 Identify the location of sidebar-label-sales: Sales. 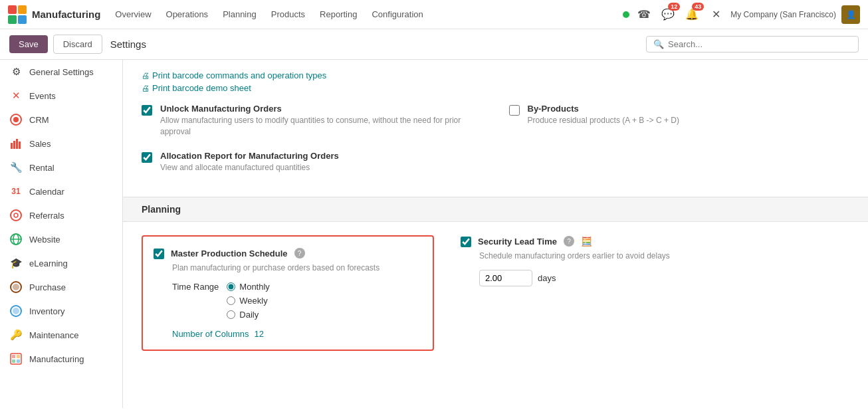
(40, 144).